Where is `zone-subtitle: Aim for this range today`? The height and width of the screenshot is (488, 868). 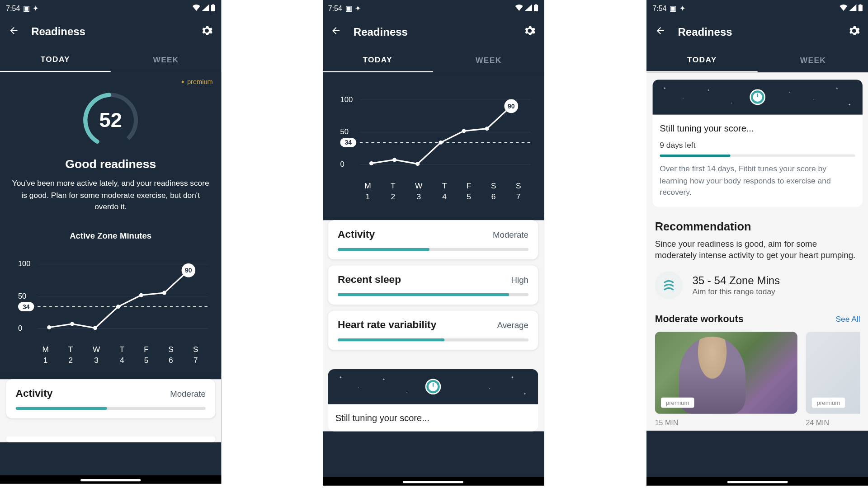 zone-subtitle: Aim for this range today is located at coordinates (736, 291).